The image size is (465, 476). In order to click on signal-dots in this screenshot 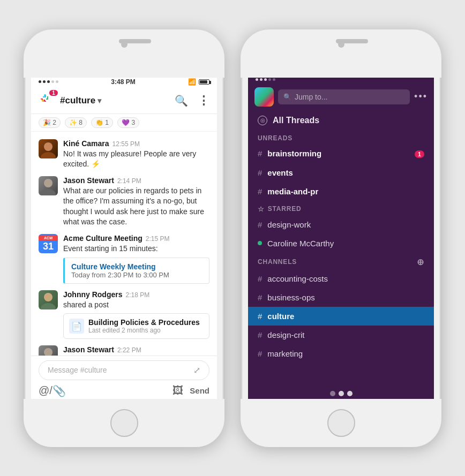, I will do `click(48, 81)`.